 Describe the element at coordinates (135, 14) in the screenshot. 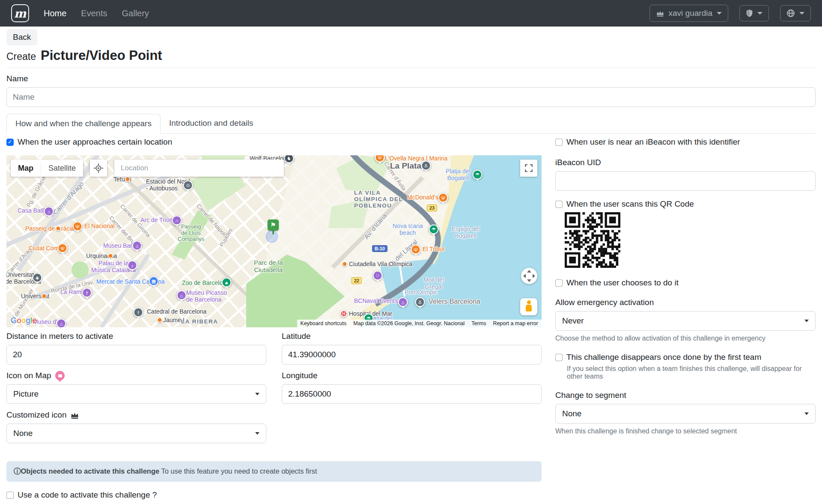

I see `nav-item-gallery: Gallery` at that location.